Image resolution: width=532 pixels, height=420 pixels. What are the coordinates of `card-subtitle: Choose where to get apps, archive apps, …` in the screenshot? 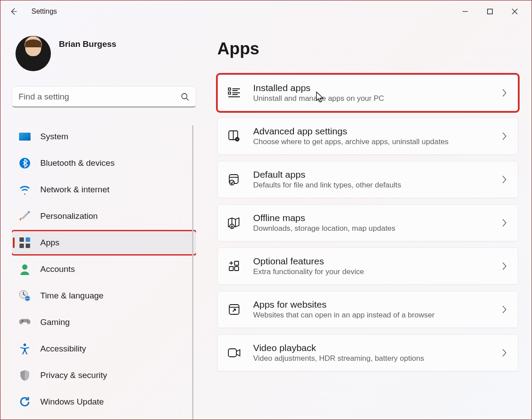 It's located at (371, 142).